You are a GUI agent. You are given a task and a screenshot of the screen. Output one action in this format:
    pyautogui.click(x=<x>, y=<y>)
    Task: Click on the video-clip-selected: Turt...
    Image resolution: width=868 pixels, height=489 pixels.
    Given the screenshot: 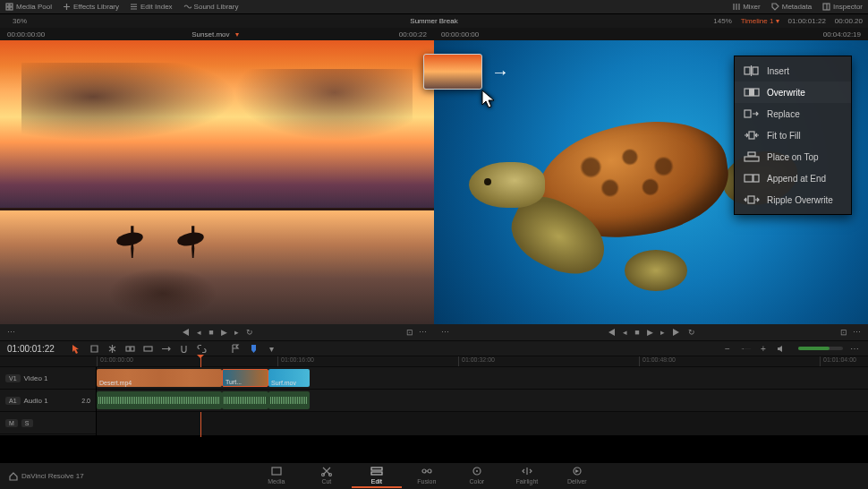 What is the action you would take?
    pyautogui.click(x=245, y=378)
    